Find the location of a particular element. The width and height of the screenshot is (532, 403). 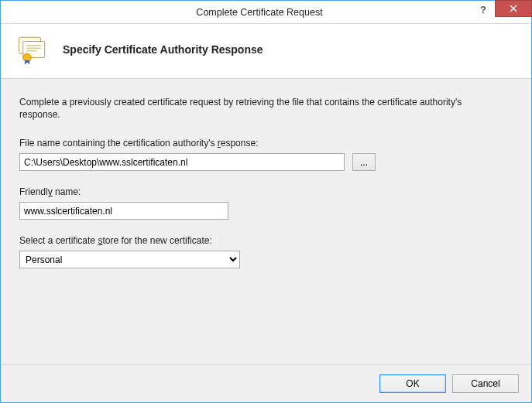

file-name-input is located at coordinates (182, 162).